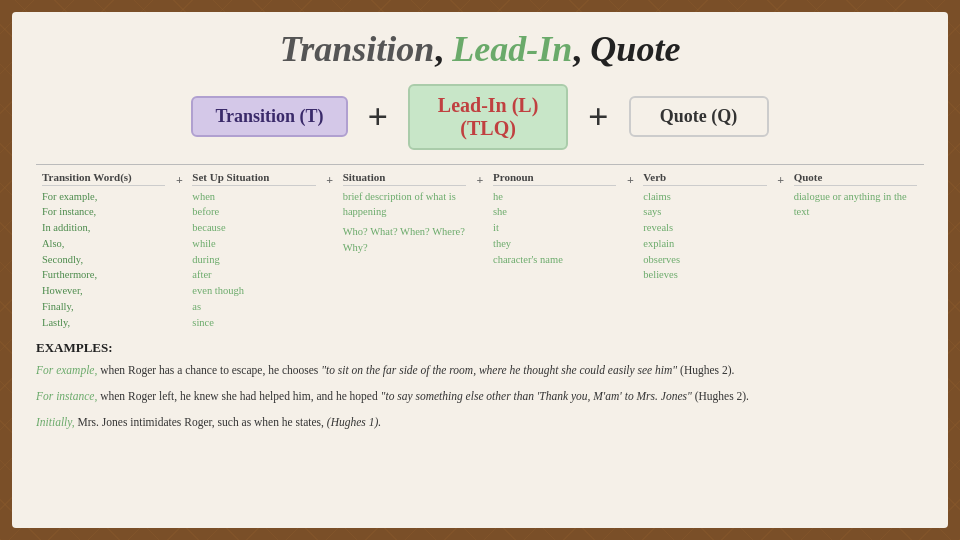 The width and height of the screenshot is (960, 540). I want to click on plus-2: +, so click(598, 117).